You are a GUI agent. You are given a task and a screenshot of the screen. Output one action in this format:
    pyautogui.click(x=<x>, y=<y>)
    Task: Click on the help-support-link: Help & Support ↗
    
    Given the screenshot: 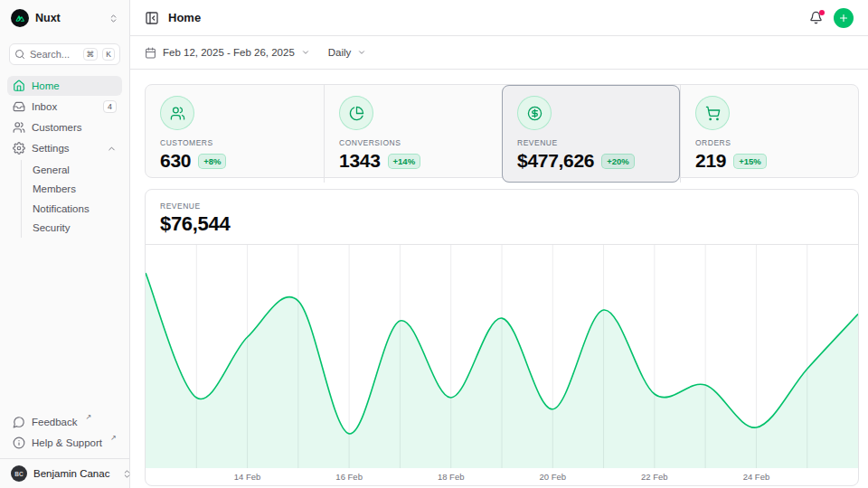 What is the action you would take?
    pyautogui.click(x=65, y=443)
    